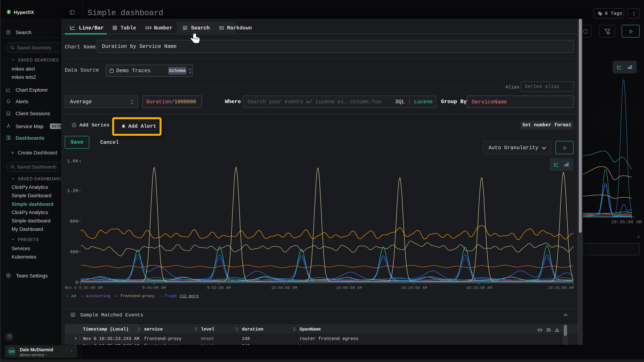  I want to click on svg-text: 10:35:00 AM, so click(561, 288).